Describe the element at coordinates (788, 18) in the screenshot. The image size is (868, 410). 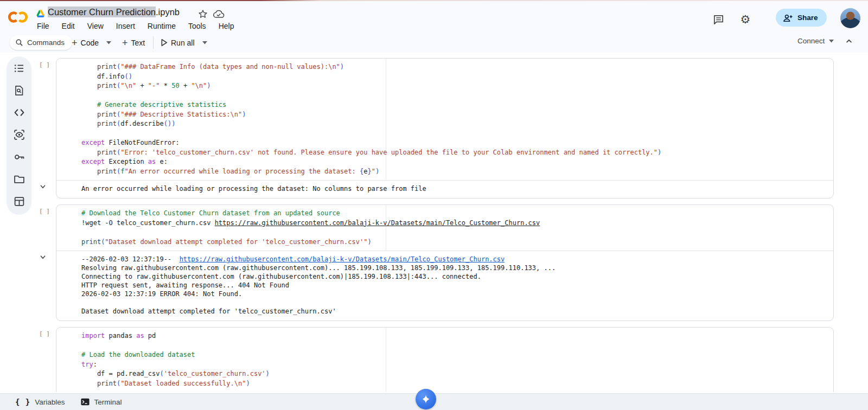
I see `person-add-icon` at that location.